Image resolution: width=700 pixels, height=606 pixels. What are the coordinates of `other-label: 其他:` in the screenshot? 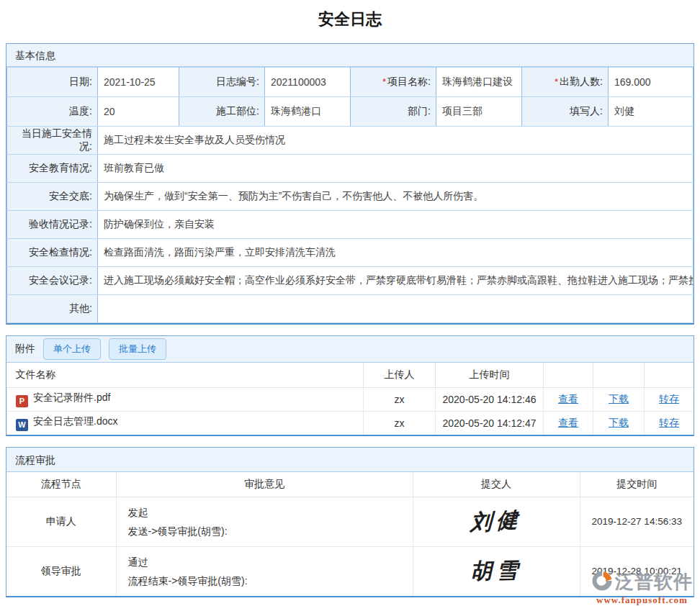 It's located at (53, 309).